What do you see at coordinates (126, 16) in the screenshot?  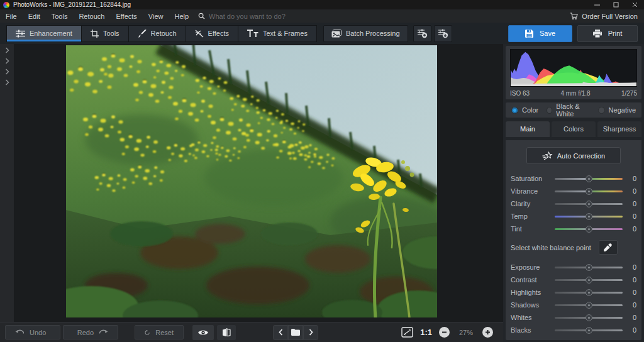 I see `menu-item: Effects` at bounding box center [126, 16].